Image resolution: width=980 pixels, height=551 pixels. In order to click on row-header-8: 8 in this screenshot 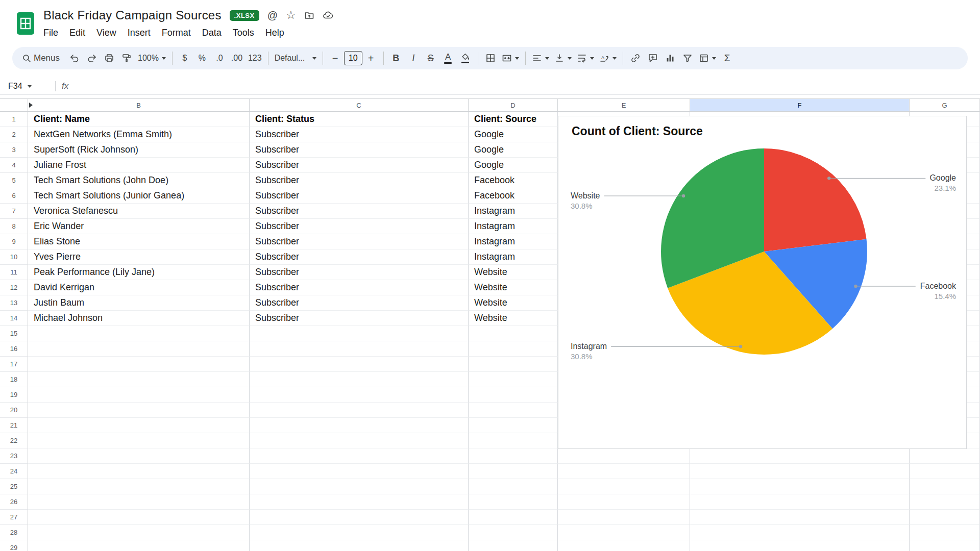, I will do `click(14, 227)`.